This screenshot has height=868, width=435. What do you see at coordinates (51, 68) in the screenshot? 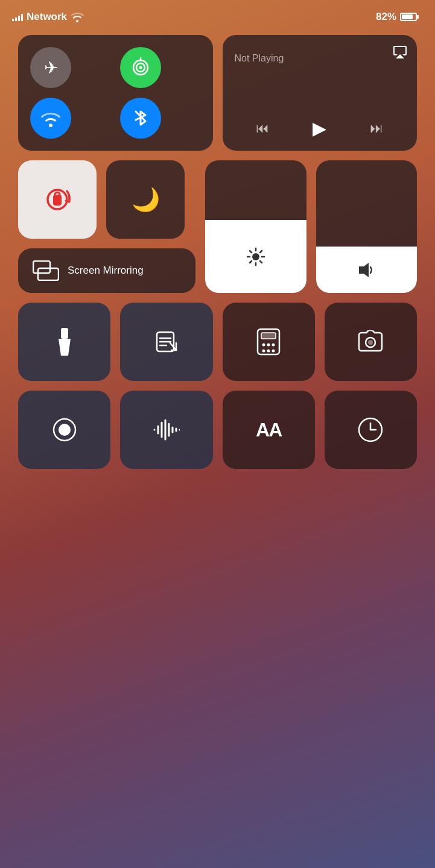
I see `airplane-icon: ✈` at bounding box center [51, 68].